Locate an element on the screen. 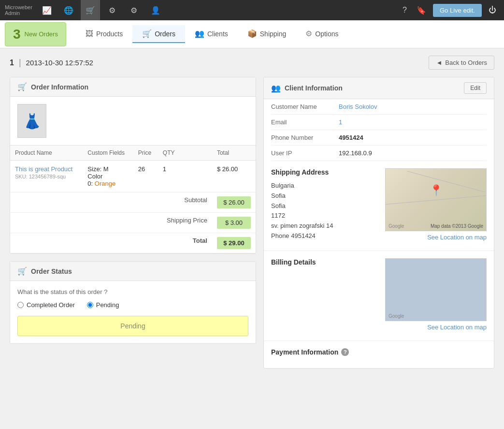  map-google-logo: Google is located at coordinates (396, 226).